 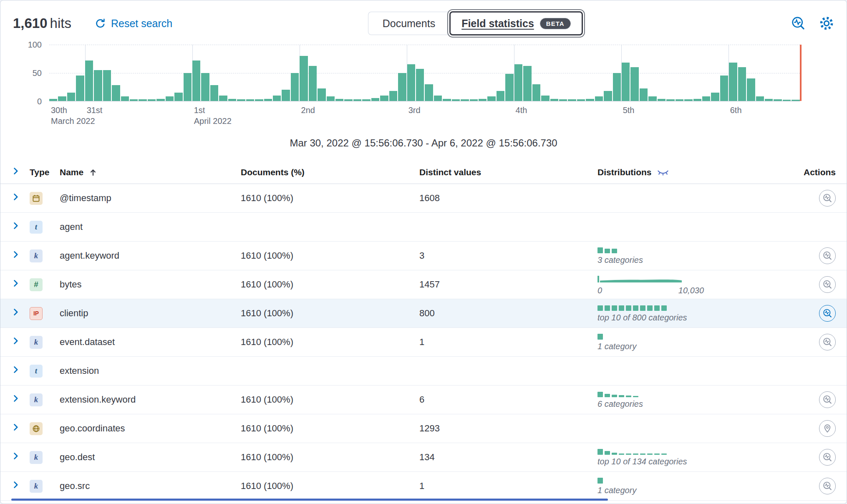 What do you see at coordinates (424, 199) in the screenshot?
I see `table-row: @timestamp1610 (100%)1608` at bounding box center [424, 199].